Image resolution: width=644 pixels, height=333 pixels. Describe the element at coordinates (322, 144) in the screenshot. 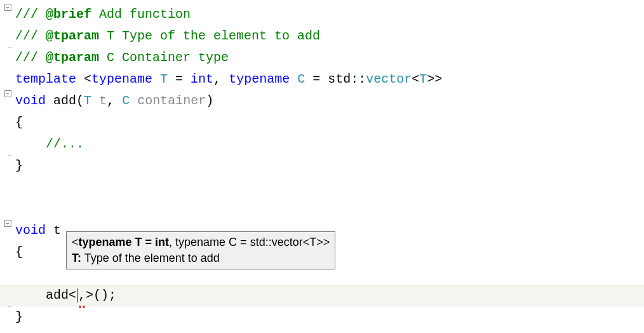

I see `code-line: //...` at that location.